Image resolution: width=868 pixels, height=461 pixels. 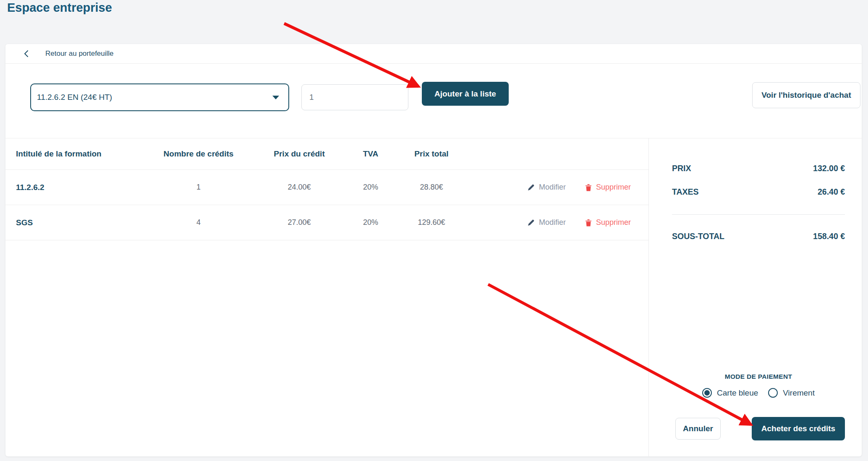 What do you see at coordinates (798, 429) in the screenshot?
I see `buy-credits-button: Acheter des crédits` at bounding box center [798, 429].